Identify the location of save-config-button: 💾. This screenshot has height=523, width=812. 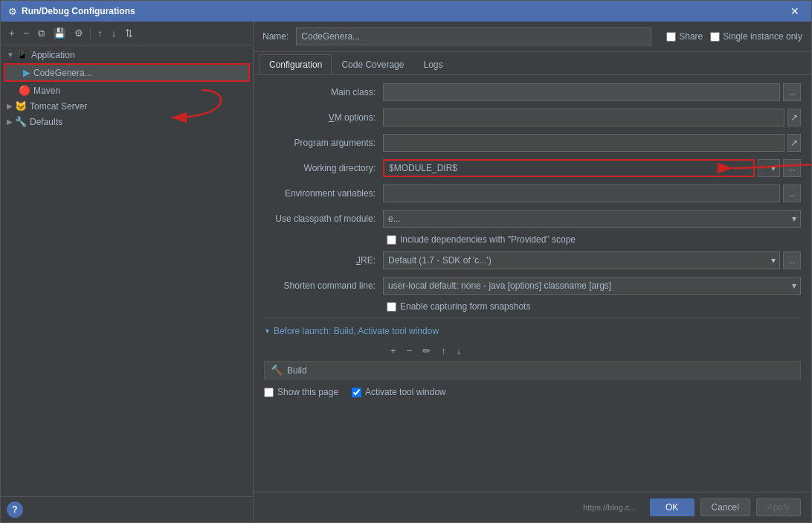
(59, 33).